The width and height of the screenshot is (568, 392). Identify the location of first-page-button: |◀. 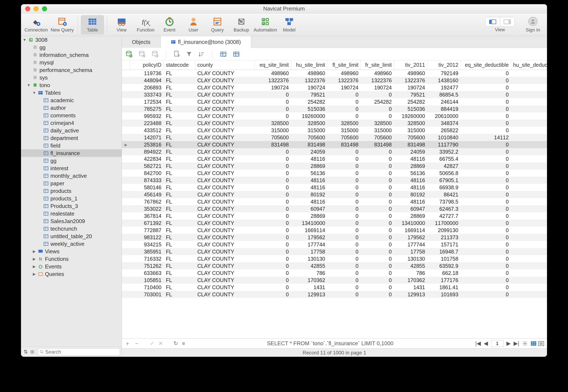
(478, 343).